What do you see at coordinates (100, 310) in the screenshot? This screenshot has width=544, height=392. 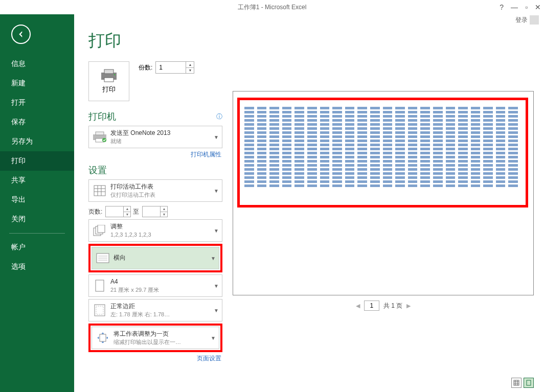 I see `margins-icon` at bounding box center [100, 310].